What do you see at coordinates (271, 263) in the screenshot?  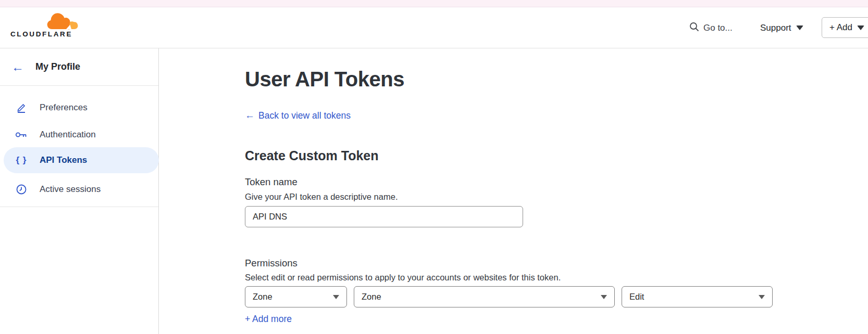 I see `permissions-label: Permissions` at bounding box center [271, 263].